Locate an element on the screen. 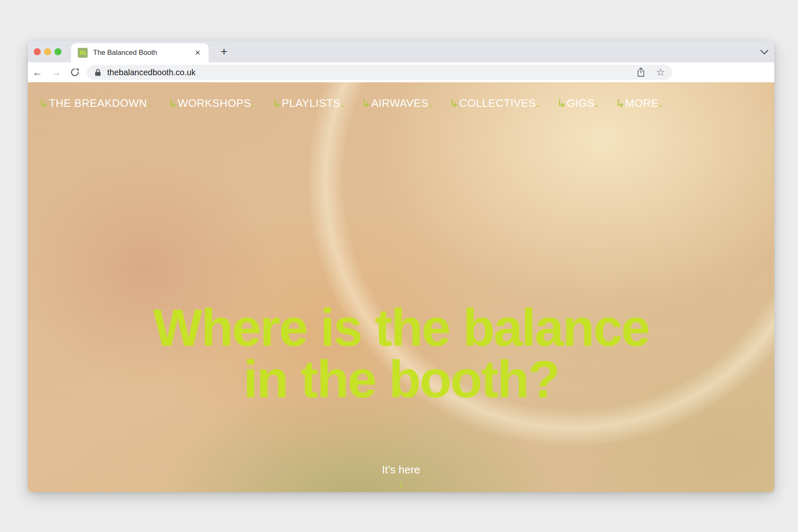 Image resolution: width=798 pixels, height=532 pixels. close-window-button is located at coordinates (37, 52).